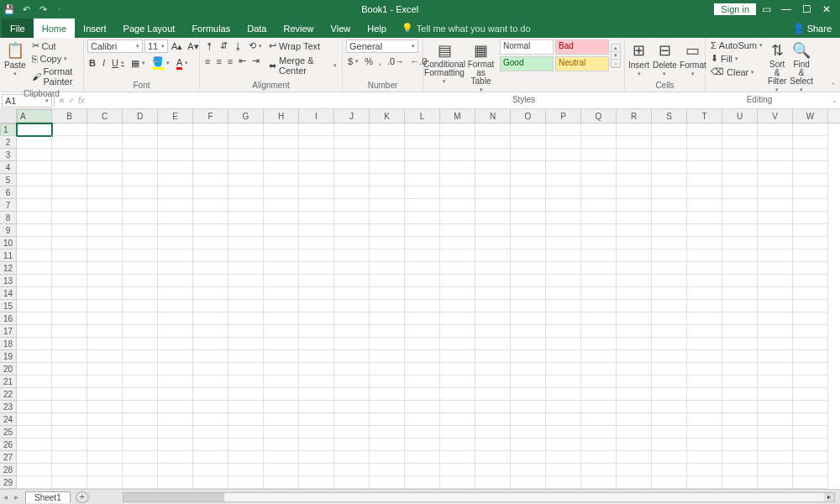  What do you see at coordinates (302, 45) in the screenshot?
I see `wrap-text-button: ↩Wrap Text` at bounding box center [302, 45].